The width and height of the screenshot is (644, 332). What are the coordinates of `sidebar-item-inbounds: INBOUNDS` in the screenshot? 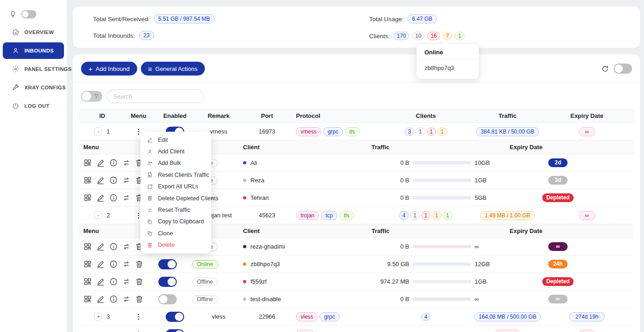 It's located at (33, 51).